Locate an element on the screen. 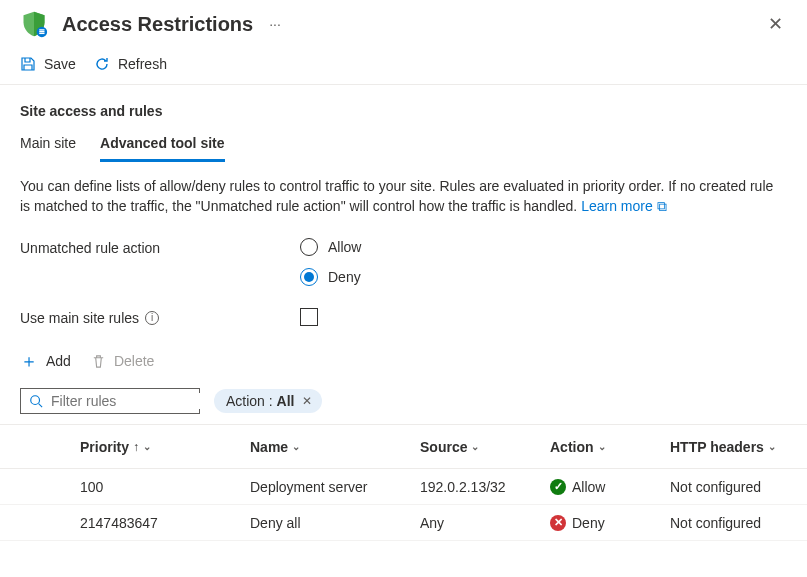  col-priority: Priority ↑ ⌄ is located at coordinates (165, 447).